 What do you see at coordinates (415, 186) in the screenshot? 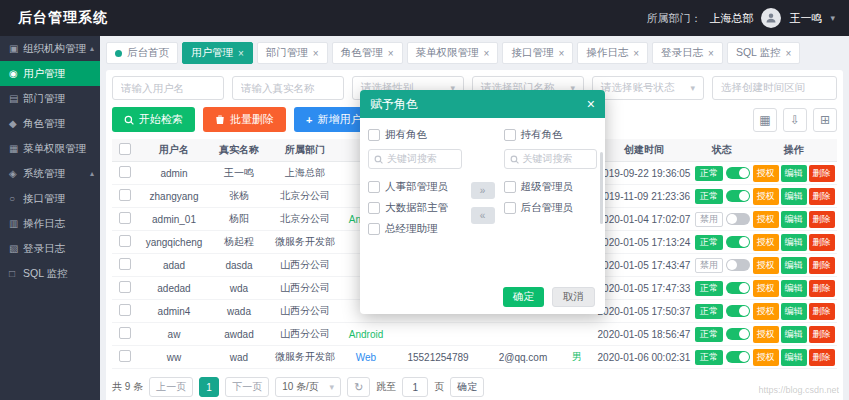
I see `role-item: 人事部管理员` at bounding box center [415, 186].